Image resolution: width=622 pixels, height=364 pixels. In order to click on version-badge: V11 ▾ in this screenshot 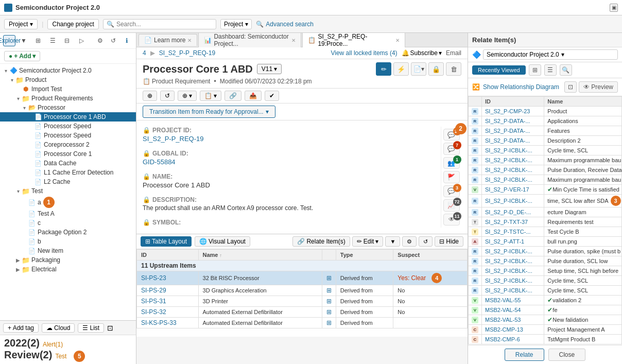, I will do `click(269, 69)`.